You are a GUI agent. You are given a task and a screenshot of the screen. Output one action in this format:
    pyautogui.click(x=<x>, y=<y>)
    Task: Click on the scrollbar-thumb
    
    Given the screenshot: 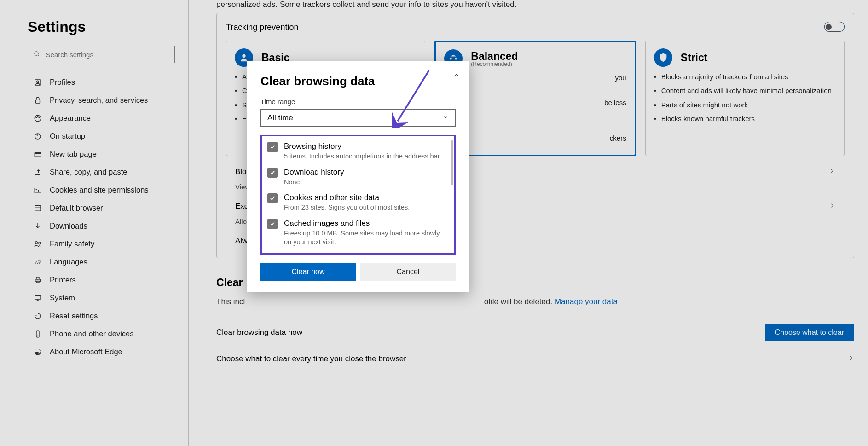 What is the action you would take?
    pyautogui.click(x=452, y=163)
    